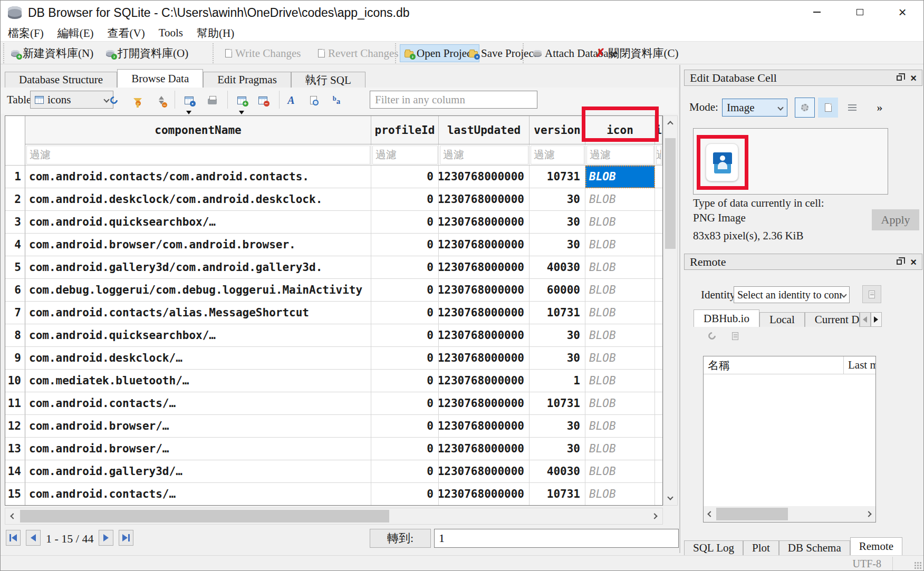  Describe the element at coordinates (872, 294) in the screenshot. I see `identity-settings-button` at that location.